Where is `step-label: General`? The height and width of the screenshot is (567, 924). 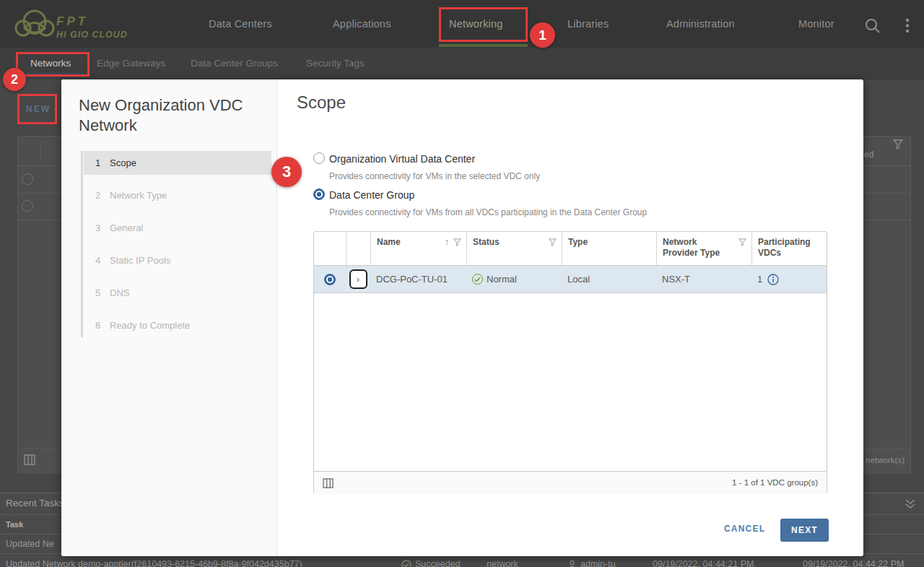 step-label: General is located at coordinates (126, 228).